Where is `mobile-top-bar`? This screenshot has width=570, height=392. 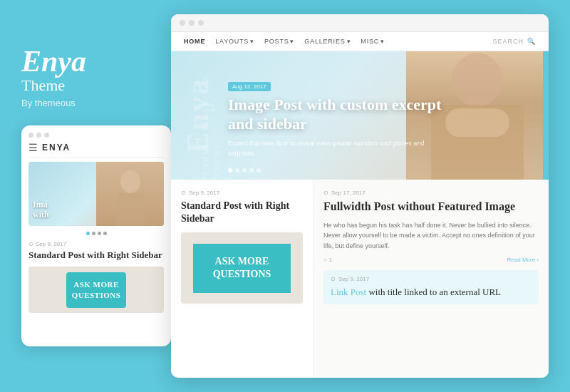
mobile-top-bar is located at coordinates (96, 135).